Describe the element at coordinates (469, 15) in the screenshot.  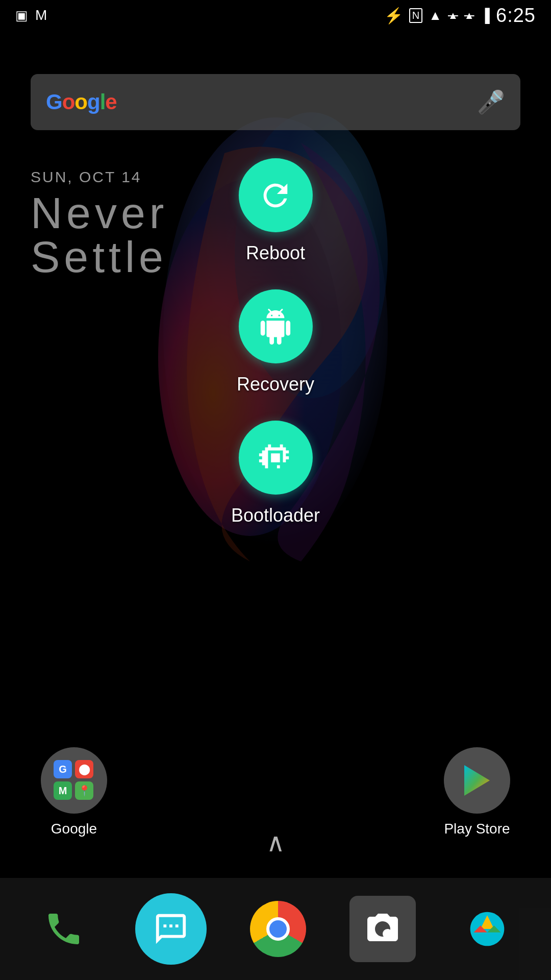
I see `signal2-icon: ▲` at that location.